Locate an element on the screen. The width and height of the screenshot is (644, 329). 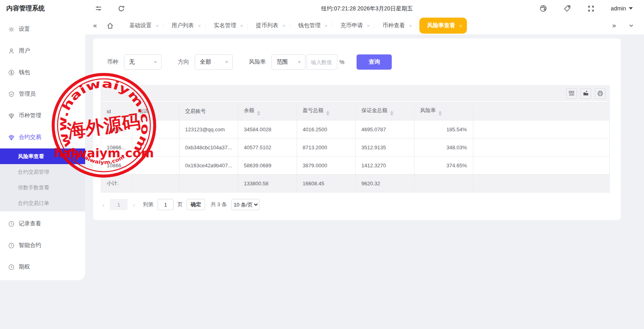
tab-label: 风险率查看 is located at coordinates (441, 26).